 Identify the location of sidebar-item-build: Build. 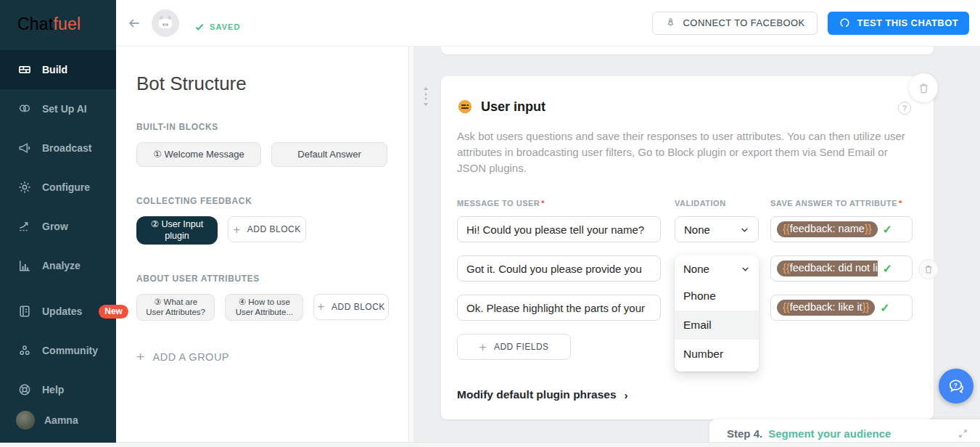
(58, 70).